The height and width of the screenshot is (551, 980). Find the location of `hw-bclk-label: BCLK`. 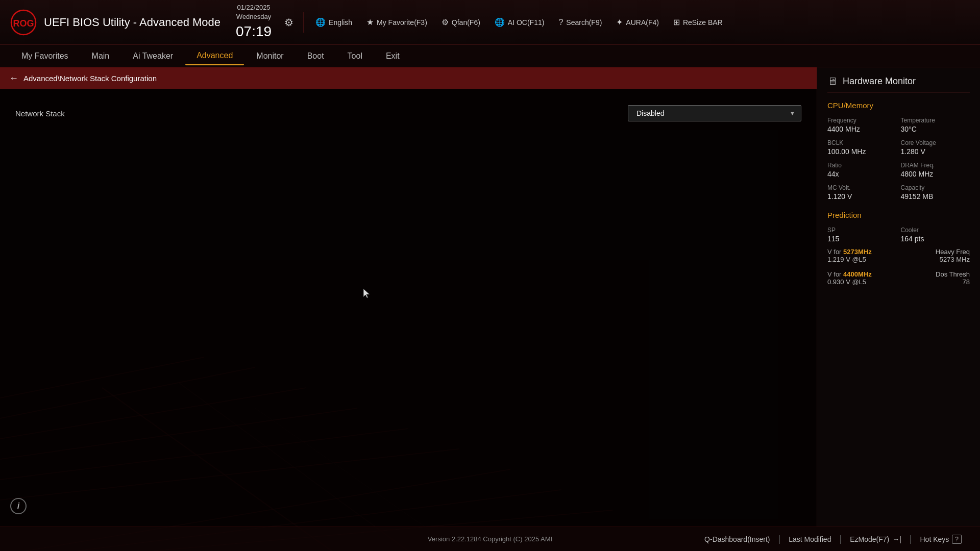

hw-bclk-label: BCLK is located at coordinates (862, 143).